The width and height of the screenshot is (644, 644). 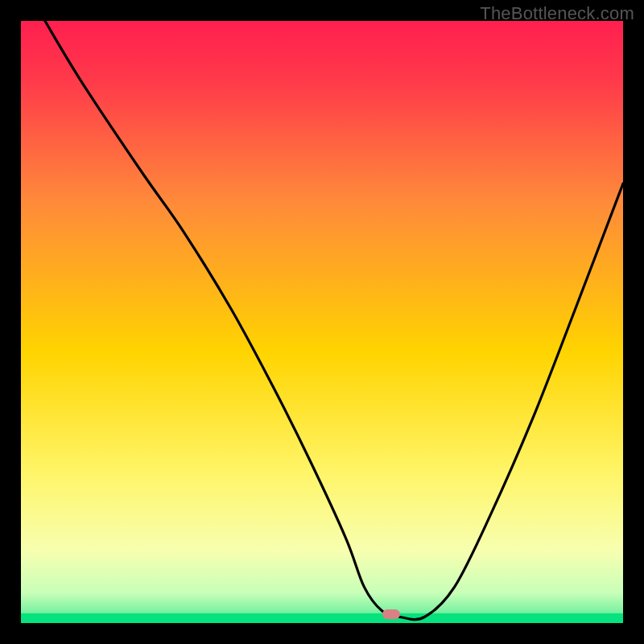 What do you see at coordinates (322, 618) in the screenshot?
I see `optimum-band` at bounding box center [322, 618].